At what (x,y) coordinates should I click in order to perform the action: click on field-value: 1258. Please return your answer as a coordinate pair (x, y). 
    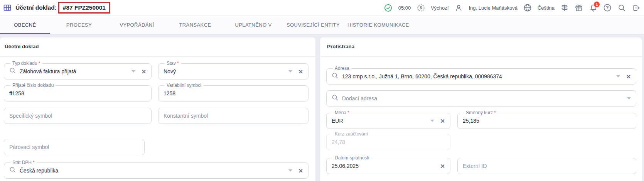
    Looking at the image, I should click on (233, 93).